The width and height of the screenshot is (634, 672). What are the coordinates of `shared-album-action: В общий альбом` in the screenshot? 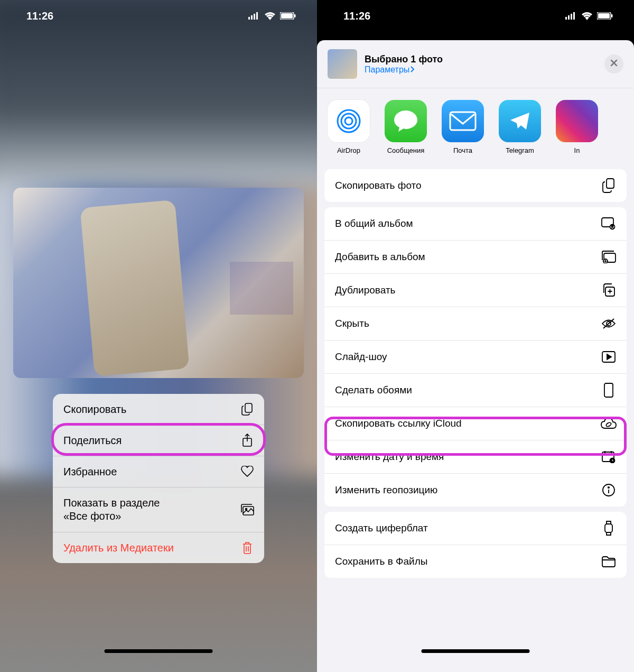 It's located at (476, 224).